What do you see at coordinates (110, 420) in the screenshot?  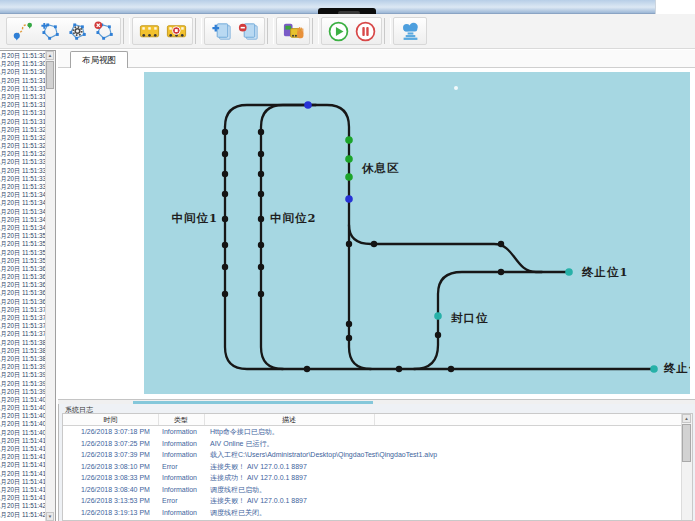 I see `column-header-time: 时间` at bounding box center [110, 420].